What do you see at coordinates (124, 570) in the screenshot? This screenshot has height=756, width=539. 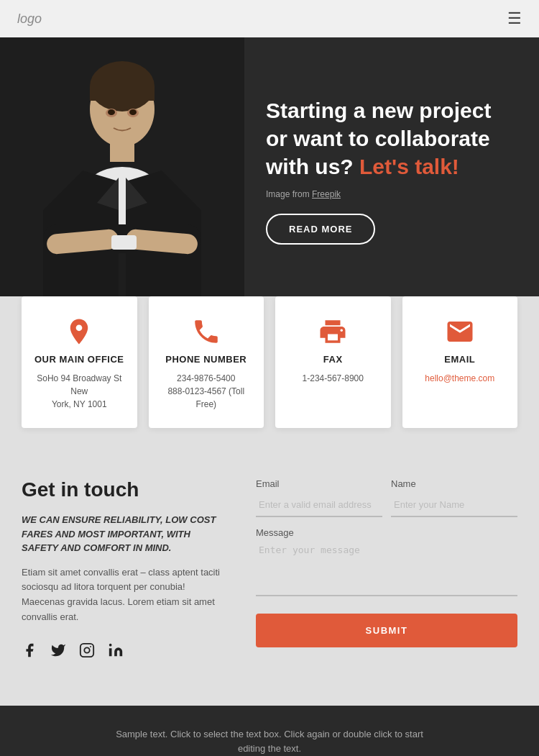 I see `contact-left: Get in touch WE CAN ENSURE RELIABILITY, …` at bounding box center [124, 570].